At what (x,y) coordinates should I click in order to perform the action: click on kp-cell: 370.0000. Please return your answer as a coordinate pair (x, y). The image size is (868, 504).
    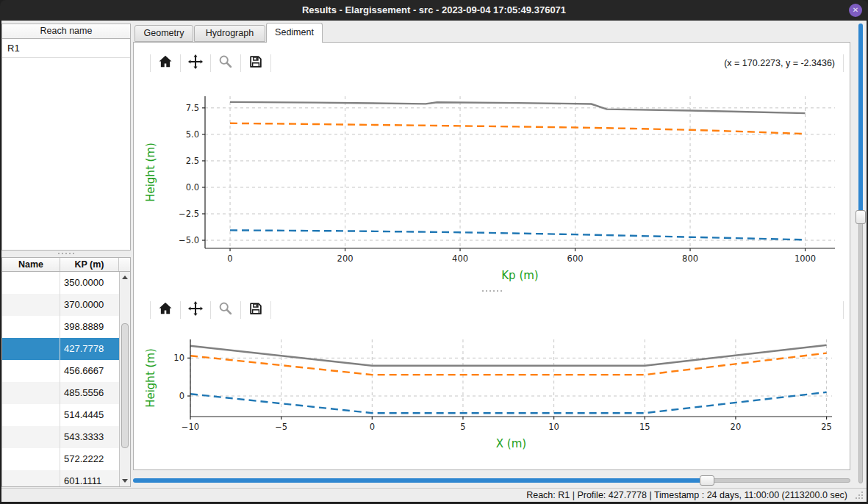
    Looking at the image, I should click on (90, 305).